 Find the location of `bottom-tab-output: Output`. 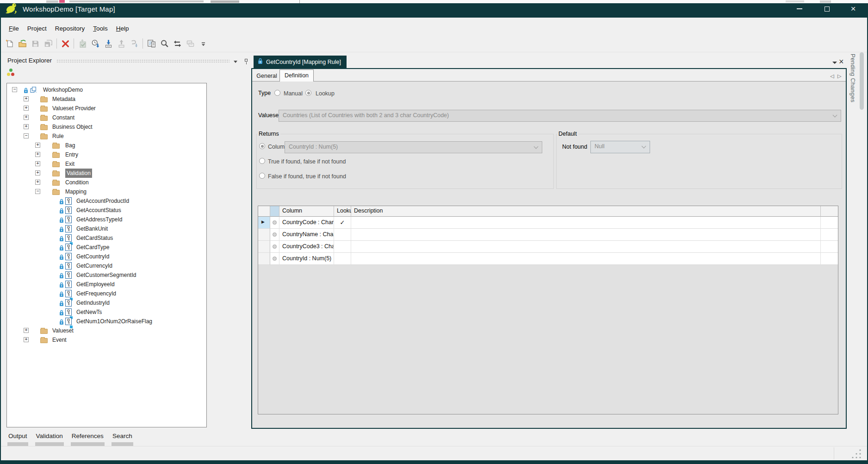

bottom-tab-output: Output is located at coordinates (18, 439).